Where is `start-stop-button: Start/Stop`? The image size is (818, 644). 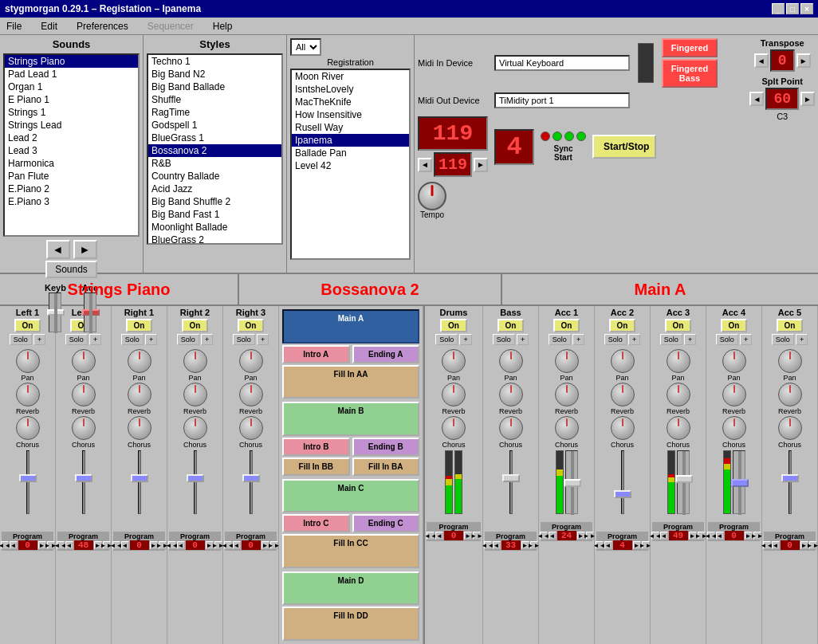 start-stop-button: Start/Stop is located at coordinates (624, 147).